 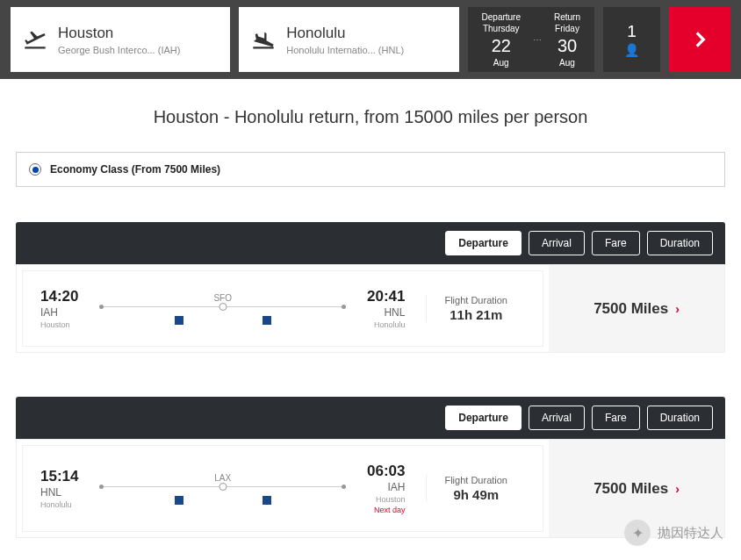 I want to click on arrival-time-col: 06:03 IAH Houston Next day, so click(x=386, y=488).